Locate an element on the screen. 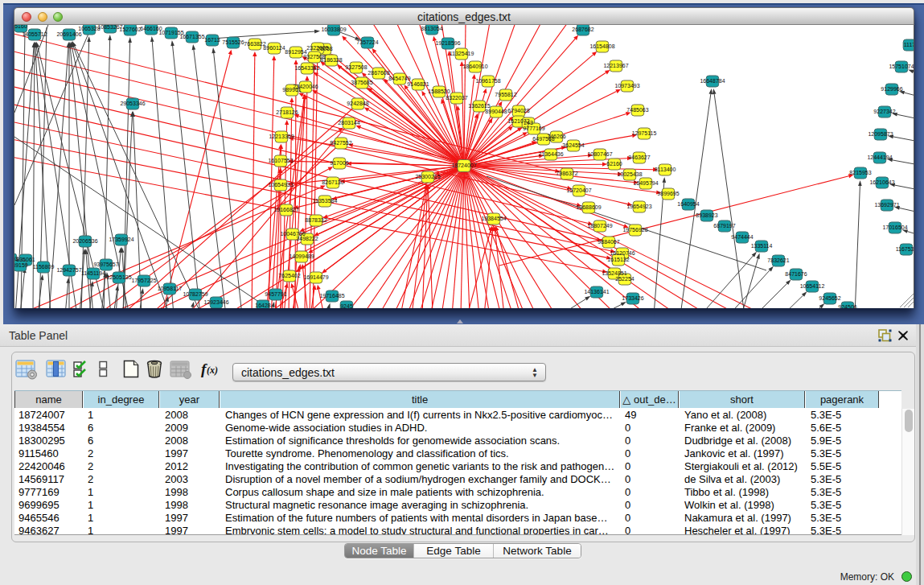  svg-text: 16154808 is located at coordinates (602, 47).